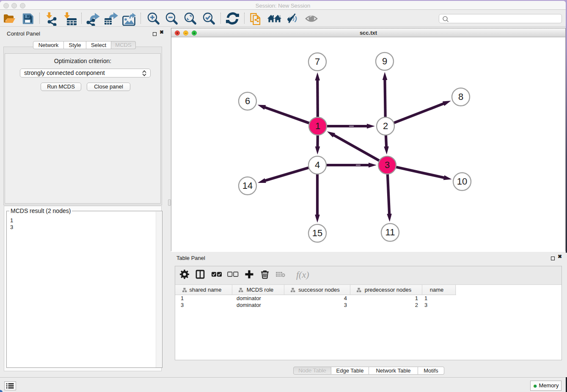 The image size is (567, 392). Describe the element at coordinates (317, 233) in the screenshot. I see `svg-text: 15` at that location.